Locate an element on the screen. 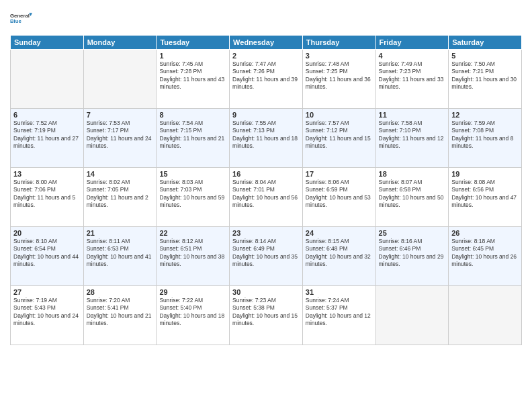 The width and height of the screenshot is (532, 411). week-row-4: 20Sunrise: 8:10 AM Sunset: 6:54 PM Dayli… is located at coordinates (266, 257).